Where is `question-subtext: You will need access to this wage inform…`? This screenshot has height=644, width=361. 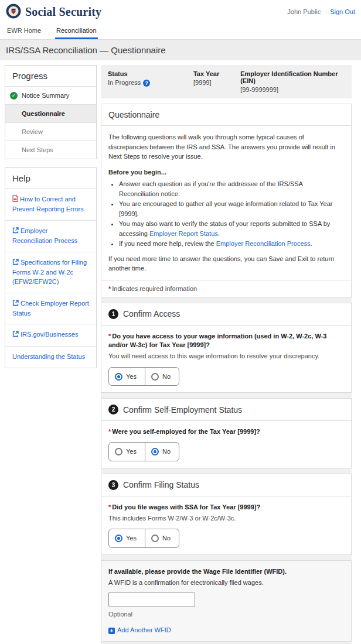
question-subtext: You will need access to this wage inform… is located at coordinates (226, 356).